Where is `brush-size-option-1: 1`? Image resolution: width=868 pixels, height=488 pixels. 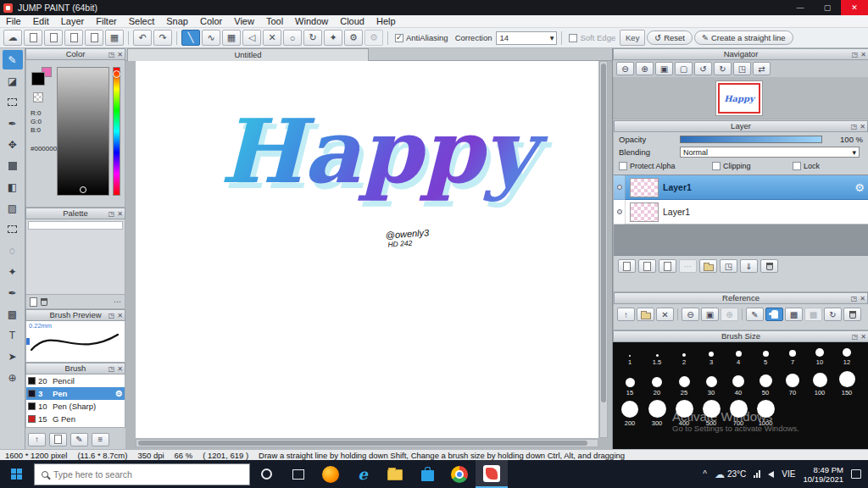
brush-size-option-1: 1 is located at coordinates (630, 355).